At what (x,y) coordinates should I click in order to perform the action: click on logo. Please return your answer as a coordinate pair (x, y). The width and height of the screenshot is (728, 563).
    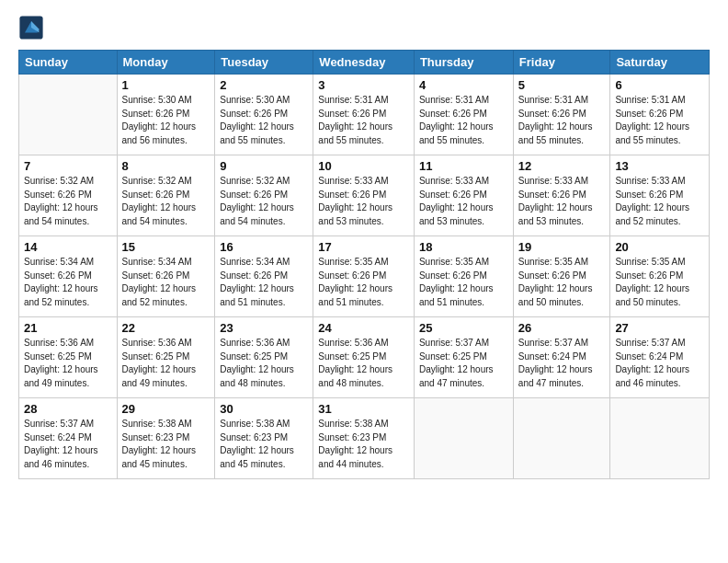
    Looking at the image, I should click on (32, 28).